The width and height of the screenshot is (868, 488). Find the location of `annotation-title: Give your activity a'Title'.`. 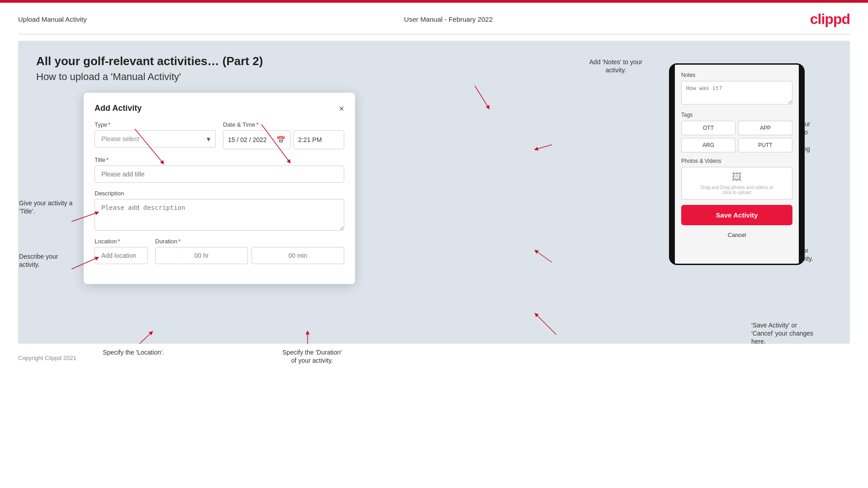

annotation-title: Give your activity a'Title'. is located at coordinates (46, 207).